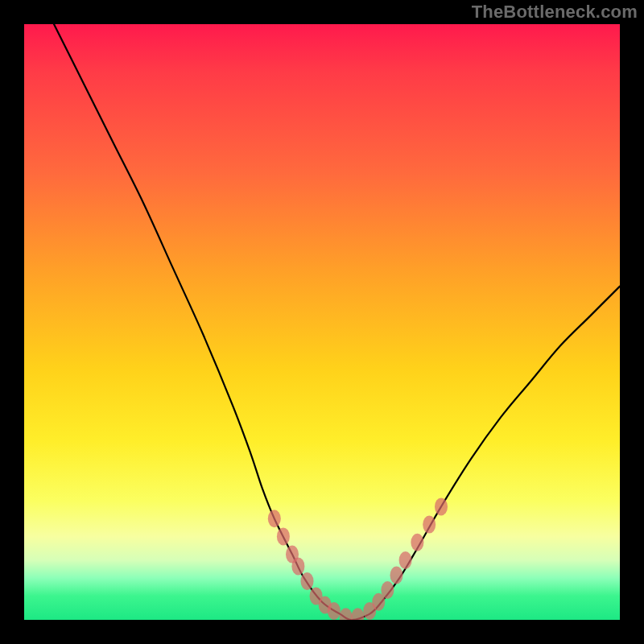 This screenshot has width=644, height=644. I want to click on watermark-text: TheBottleneck.com, so click(555, 12).